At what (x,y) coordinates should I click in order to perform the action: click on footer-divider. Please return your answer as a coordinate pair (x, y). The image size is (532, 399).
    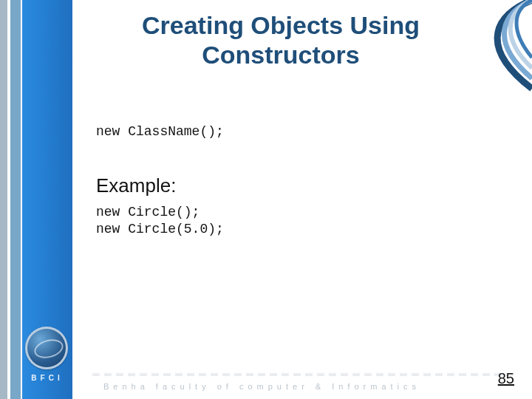
    Looking at the image, I should click on (304, 375).